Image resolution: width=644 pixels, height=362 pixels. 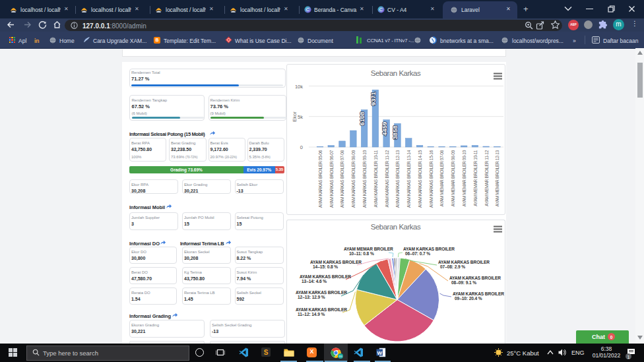 What do you see at coordinates (498, 178) in the screenshot?
I see `svg-text: AYAM MEMAR BROILER 12-13` at bounding box center [498, 178].